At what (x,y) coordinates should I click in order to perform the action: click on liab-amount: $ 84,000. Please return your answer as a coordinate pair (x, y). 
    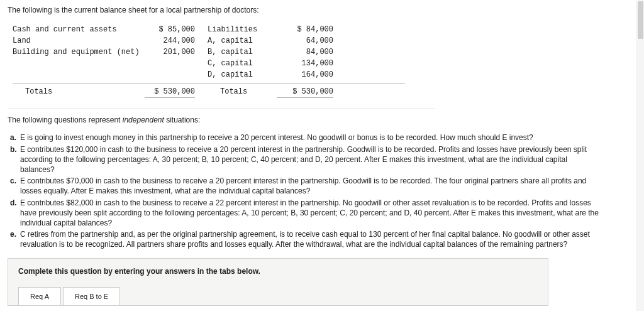
    Looking at the image, I should click on (305, 30).